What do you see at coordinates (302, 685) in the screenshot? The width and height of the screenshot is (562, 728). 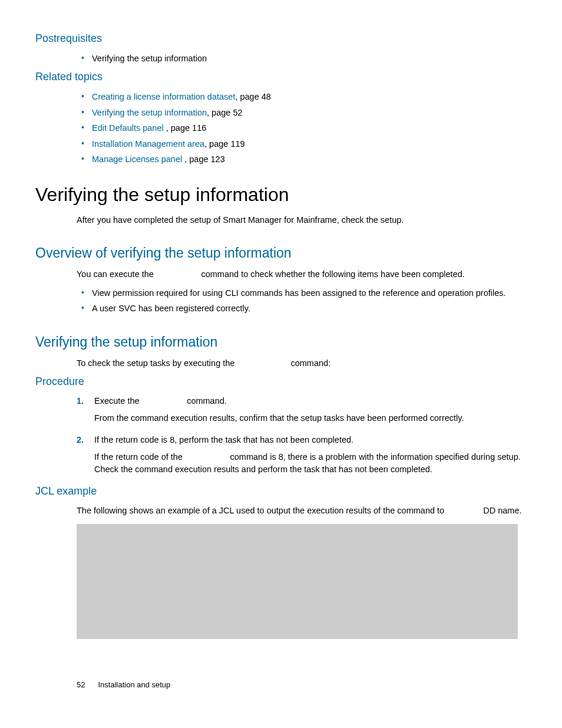 I see `page-footer: 52Installation and setup` at bounding box center [302, 685].